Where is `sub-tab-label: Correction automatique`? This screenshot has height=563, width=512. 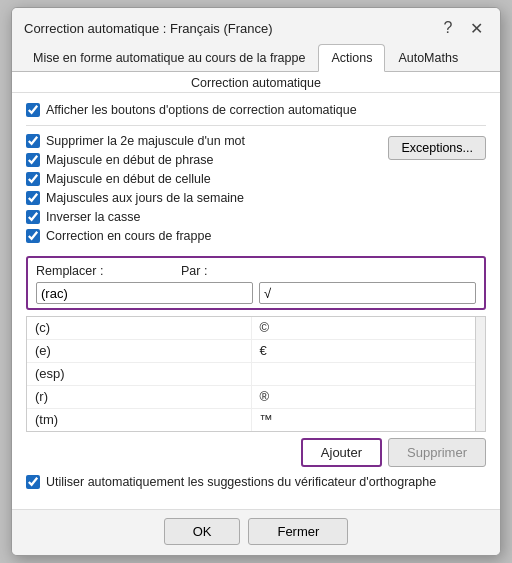 sub-tab-label: Correction automatique is located at coordinates (256, 82).